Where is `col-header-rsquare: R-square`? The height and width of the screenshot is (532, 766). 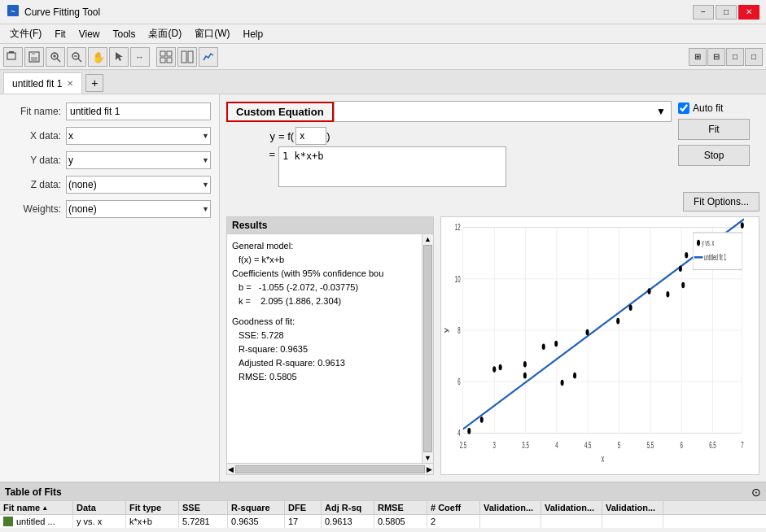 col-header-rsquare: R-square is located at coordinates (256, 508).